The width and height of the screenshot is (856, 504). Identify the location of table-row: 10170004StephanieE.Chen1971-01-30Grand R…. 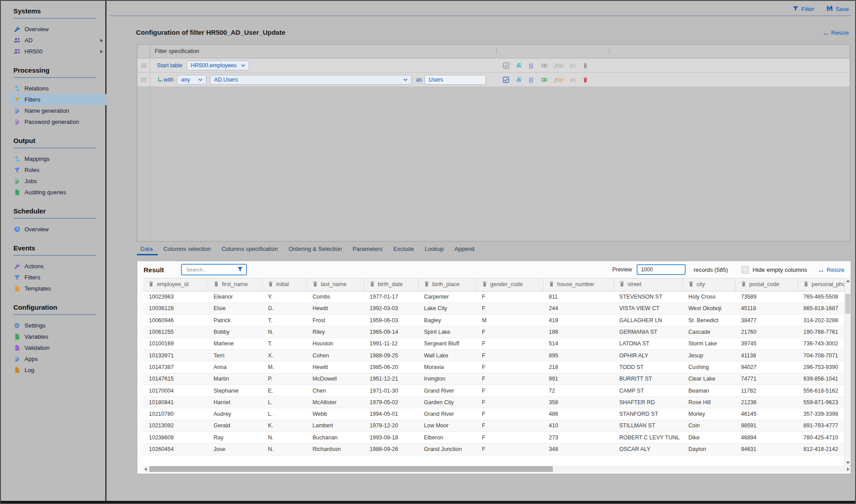
(494, 390).